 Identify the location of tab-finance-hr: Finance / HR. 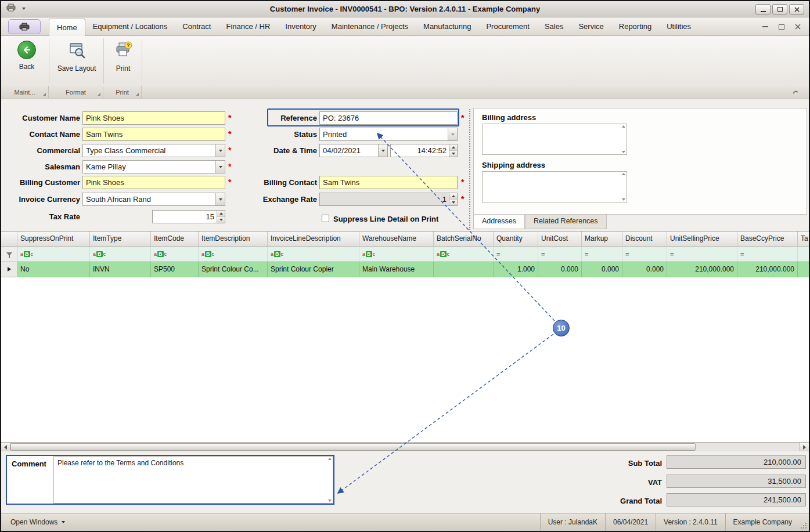
(248, 27).